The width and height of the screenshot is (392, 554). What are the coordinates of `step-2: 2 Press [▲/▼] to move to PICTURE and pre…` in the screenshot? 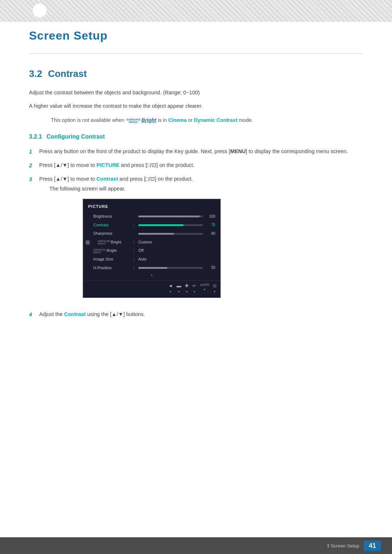 It's located at (196, 165).